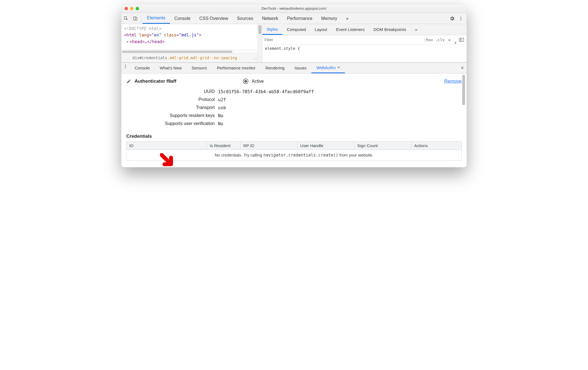 The image size is (588, 370). What do you see at coordinates (453, 81) in the screenshot?
I see `remove-link: Remove` at bounding box center [453, 81].